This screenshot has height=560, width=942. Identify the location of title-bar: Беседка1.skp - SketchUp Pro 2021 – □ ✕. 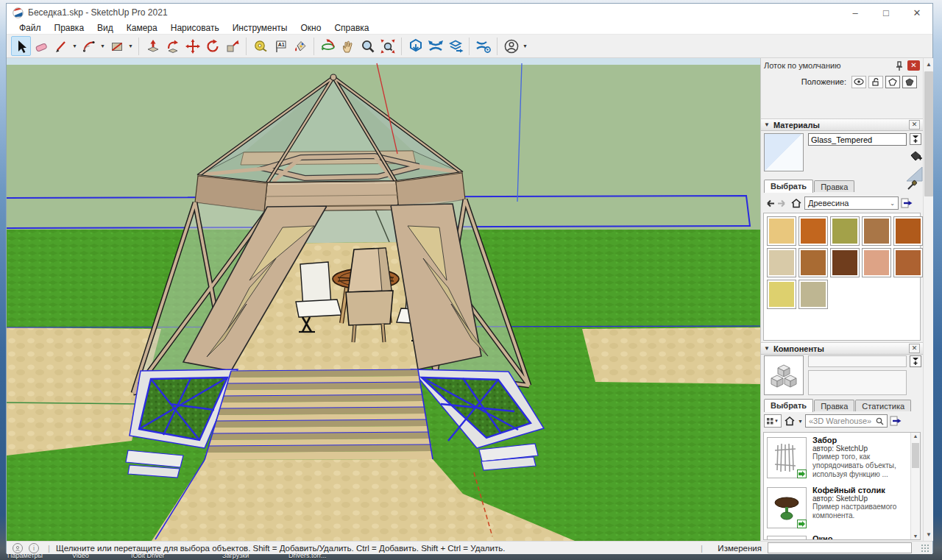
(470, 13).